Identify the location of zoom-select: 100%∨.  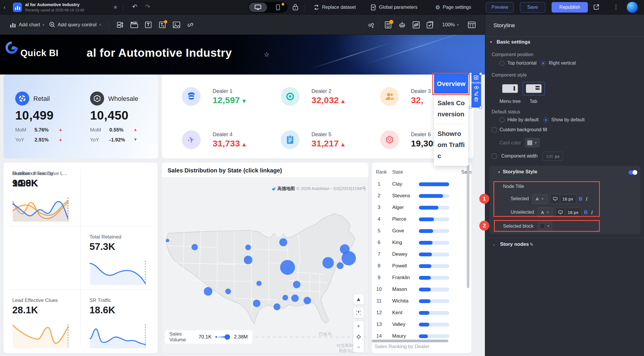
(451, 25).